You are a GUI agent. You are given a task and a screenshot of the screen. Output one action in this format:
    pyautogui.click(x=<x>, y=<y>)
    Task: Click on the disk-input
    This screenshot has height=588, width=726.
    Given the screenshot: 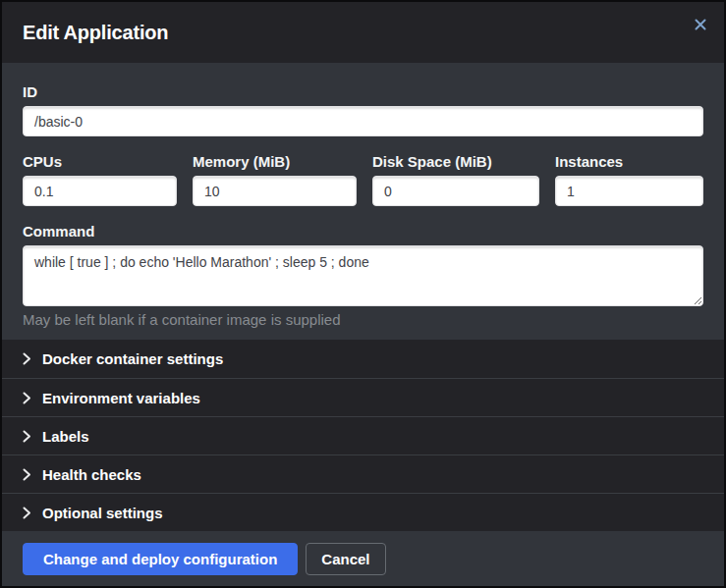 What is the action you would take?
    pyautogui.click(x=456, y=190)
    